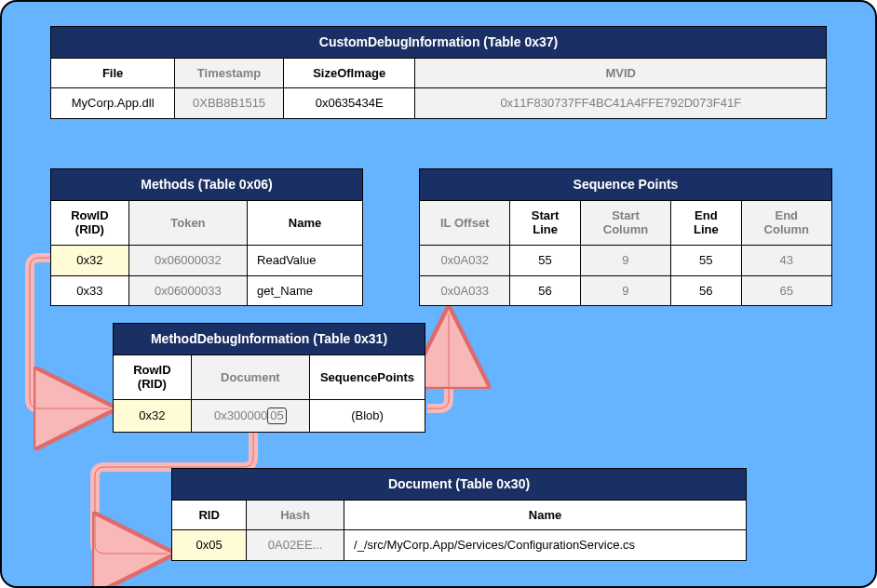  Describe the element at coordinates (626, 185) in the screenshot. I see `table-title: Sequence Points` at that location.